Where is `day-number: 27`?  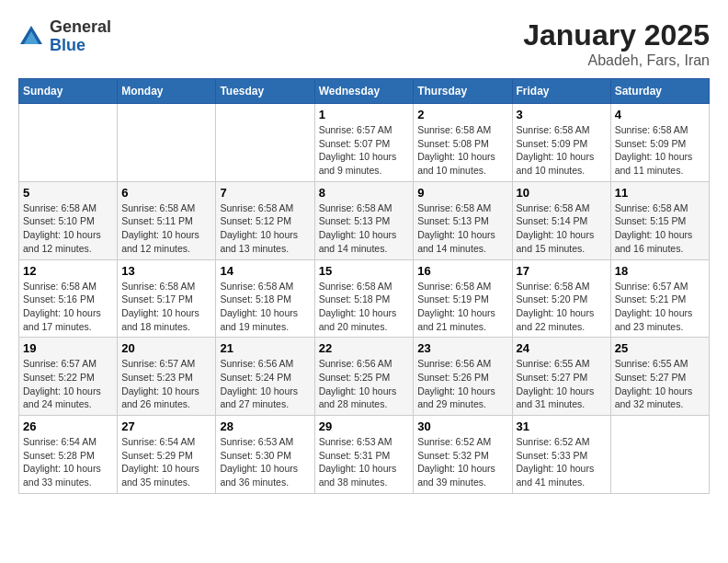
day-number: 27 is located at coordinates (166, 427).